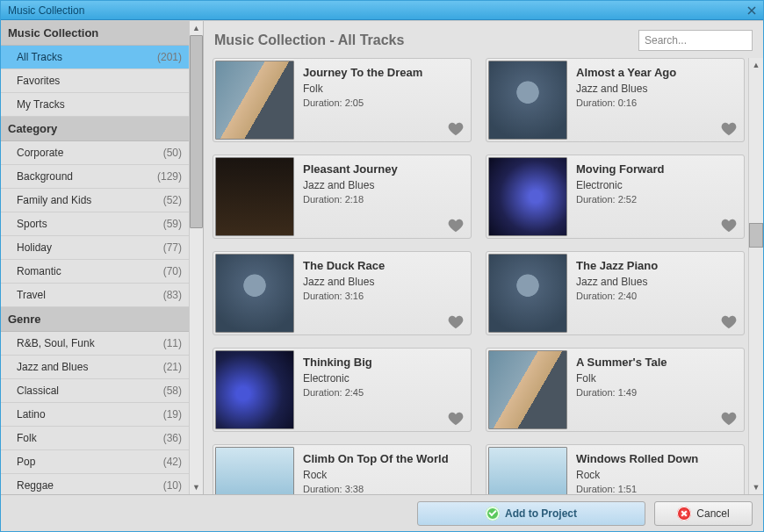  What do you see at coordinates (95, 153) in the screenshot?
I see `sidebar-item: Corporate(50)` at bounding box center [95, 153].